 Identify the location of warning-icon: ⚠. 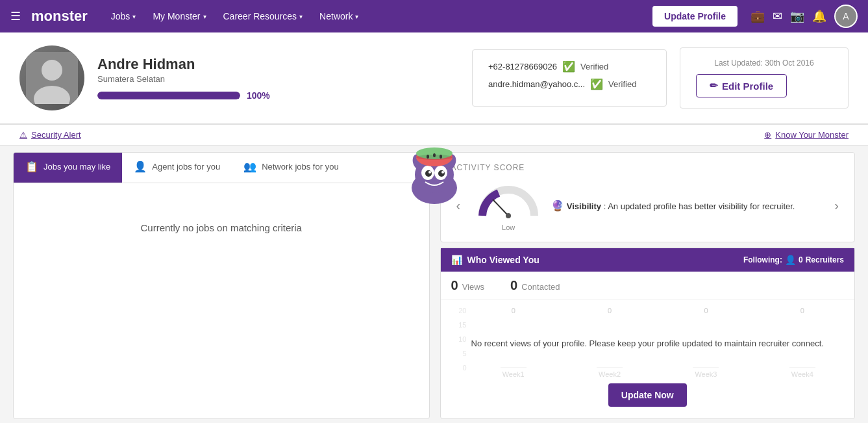
(23, 135).